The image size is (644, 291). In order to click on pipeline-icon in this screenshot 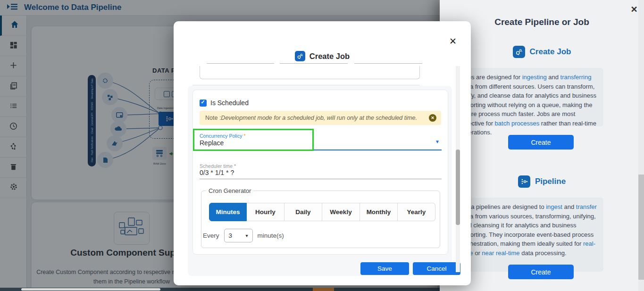, I will do `click(524, 182)`.